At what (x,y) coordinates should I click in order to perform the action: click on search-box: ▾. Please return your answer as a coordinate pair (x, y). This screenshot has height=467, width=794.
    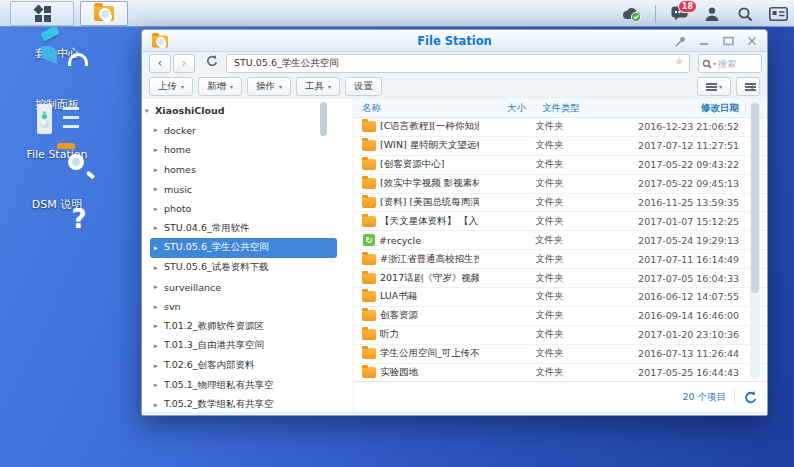
    Looking at the image, I should click on (730, 64).